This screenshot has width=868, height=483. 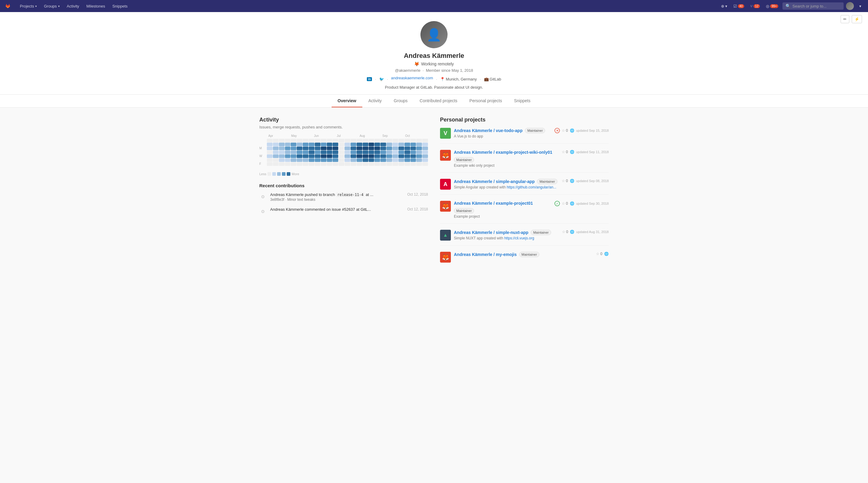 I want to click on profile-tabs: Overview Activity Groups Contributed pro…, so click(x=434, y=101).